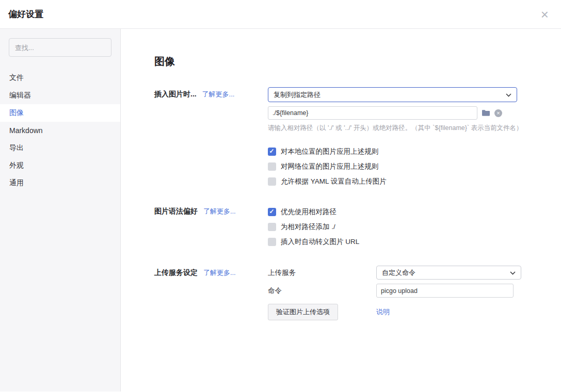  Describe the element at coordinates (272, 167) in the screenshot. I see `online-images-checkbox` at that location.